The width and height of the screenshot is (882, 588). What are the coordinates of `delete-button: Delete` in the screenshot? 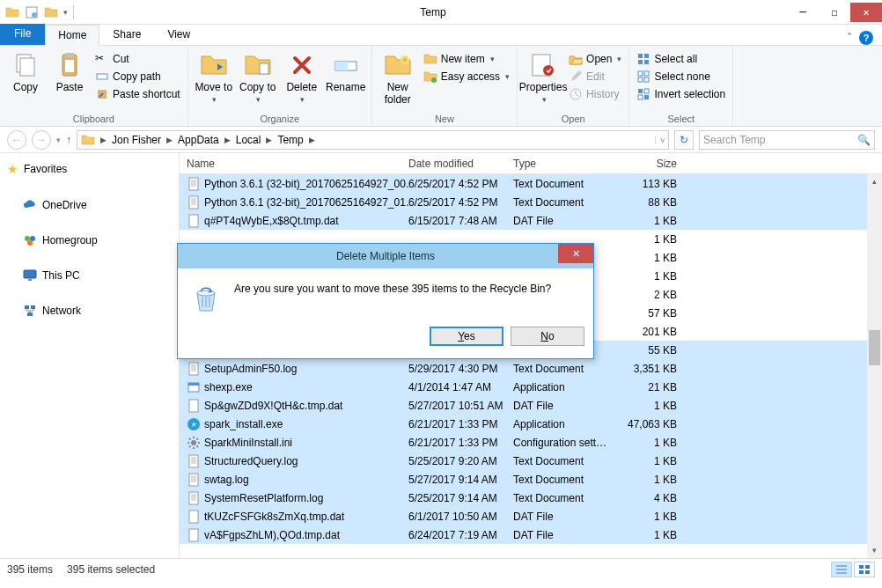 It's located at (302, 77).